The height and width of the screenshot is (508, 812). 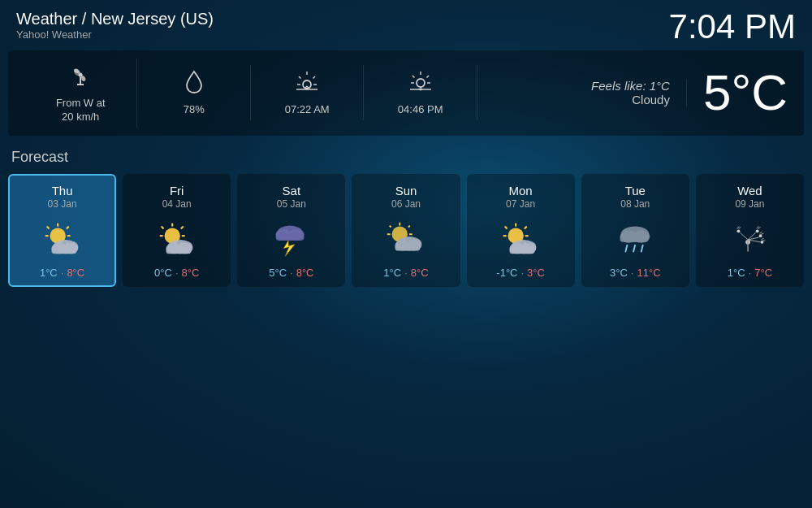 What do you see at coordinates (81, 111) in the screenshot?
I see `wind-label: From W at 20 km/h` at bounding box center [81, 111].